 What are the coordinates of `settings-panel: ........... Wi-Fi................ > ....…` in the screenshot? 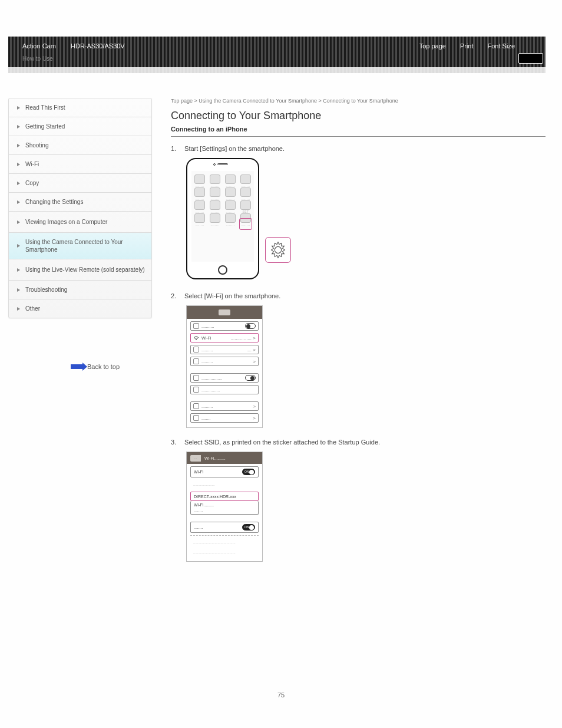 It's located at (224, 367).